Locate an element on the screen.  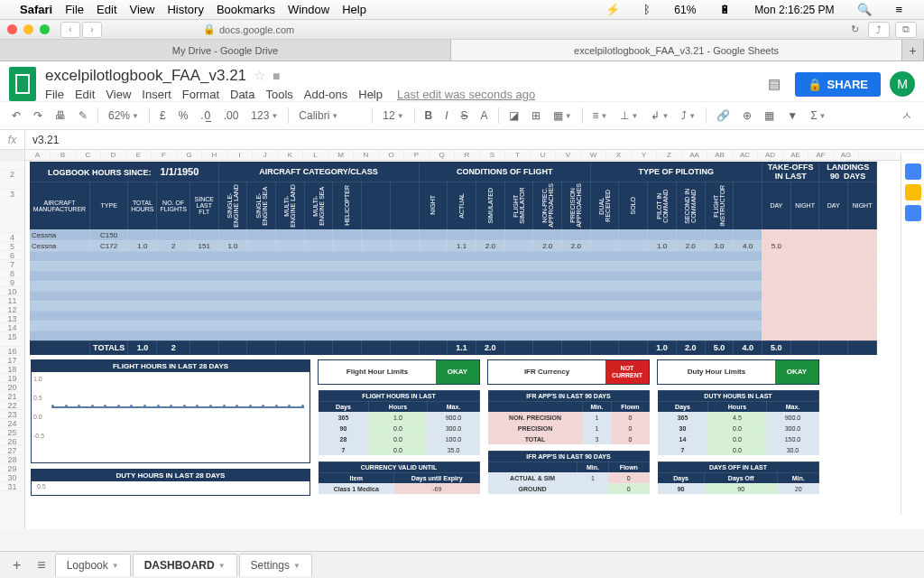
share-button: 🔒 SHARE is located at coordinates (837, 85).